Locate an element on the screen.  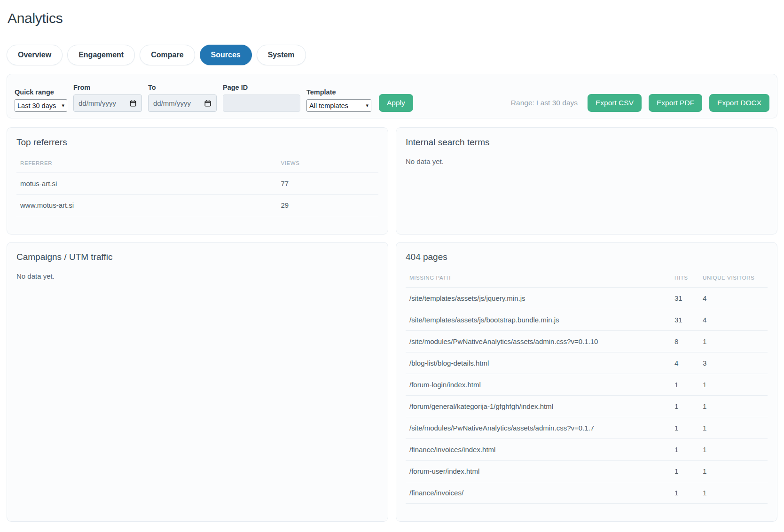
export-pdf-button: Export PDF is located at coordinates (675, 103).